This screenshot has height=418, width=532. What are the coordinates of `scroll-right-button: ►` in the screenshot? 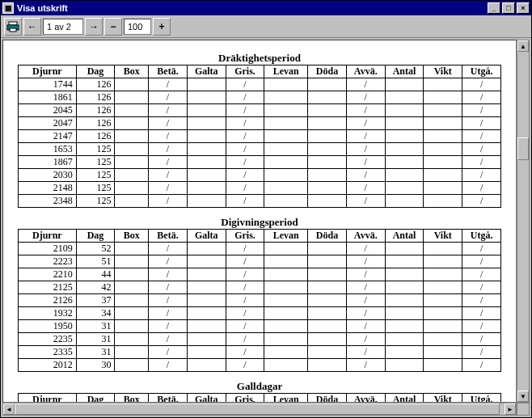 It's located at (510, 409).